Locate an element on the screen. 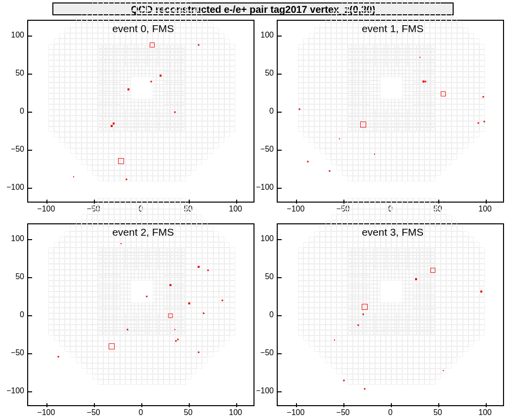 The width and height of the screenshot is (506, 420). panel-subtitle: event 2, FMS is located at coordinates (143, 232).